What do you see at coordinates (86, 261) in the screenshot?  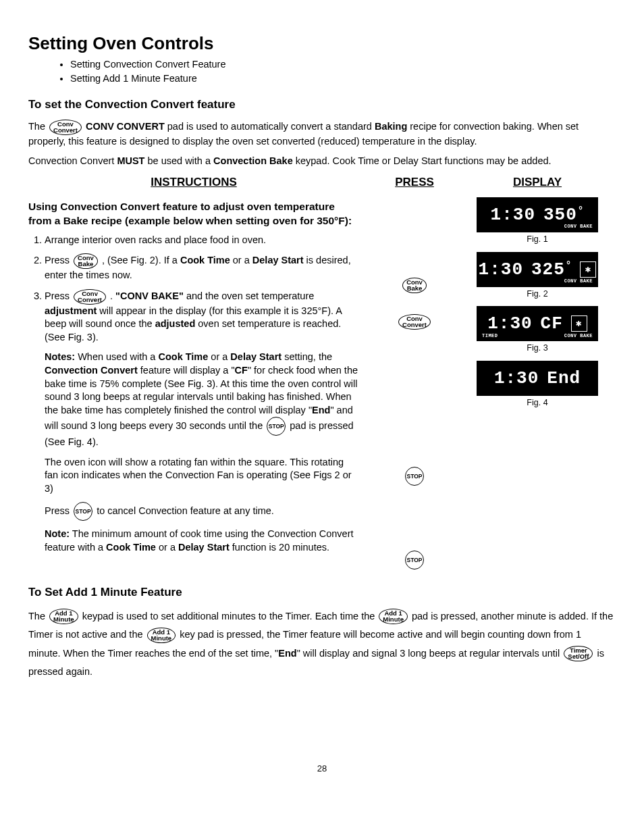 I see `conv-bake-pad-icon: ConvBake` at bounding box center [86, 261].